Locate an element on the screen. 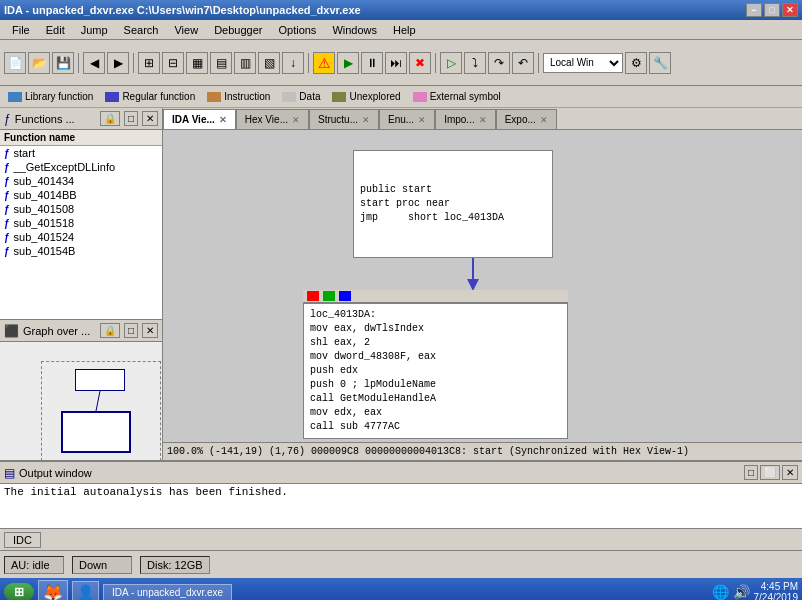  tab-imports: Impo... ✕ is located at coordinates (466, 119).